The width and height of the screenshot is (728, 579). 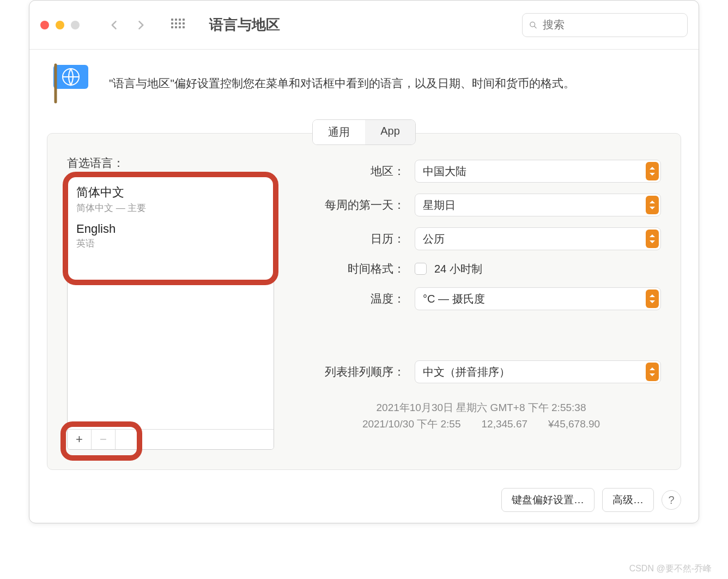 What do you see at coordinates (60, 25) in the screenshot?
I see `minimize-window-button` at bounding box center [60, 25].